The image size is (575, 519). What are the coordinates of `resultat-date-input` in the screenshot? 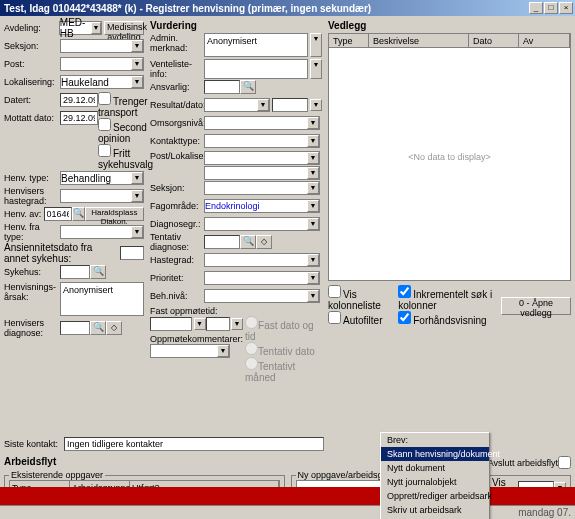 It's located at (290, 105).